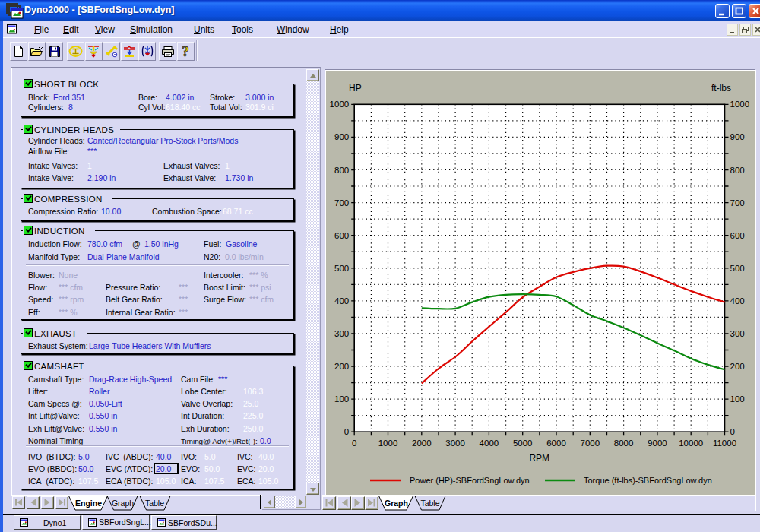 Image resolution: width=760 pixels, height=532 pixels. Describe the element at coordinates (540, 458) in the screenshot. I see `svg-text: RPM` at that location.